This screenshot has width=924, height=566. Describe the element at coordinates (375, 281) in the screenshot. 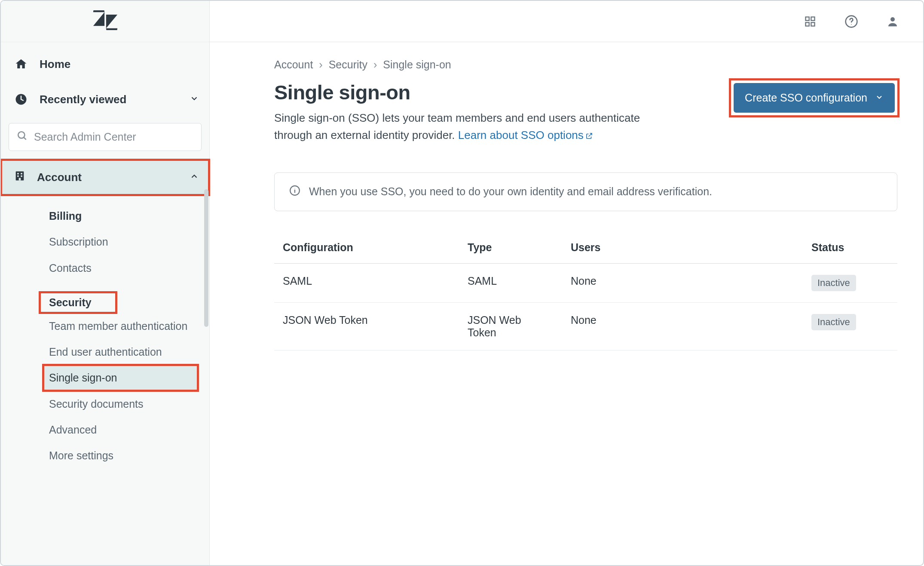

I see `cell-config: SAML` at that location.